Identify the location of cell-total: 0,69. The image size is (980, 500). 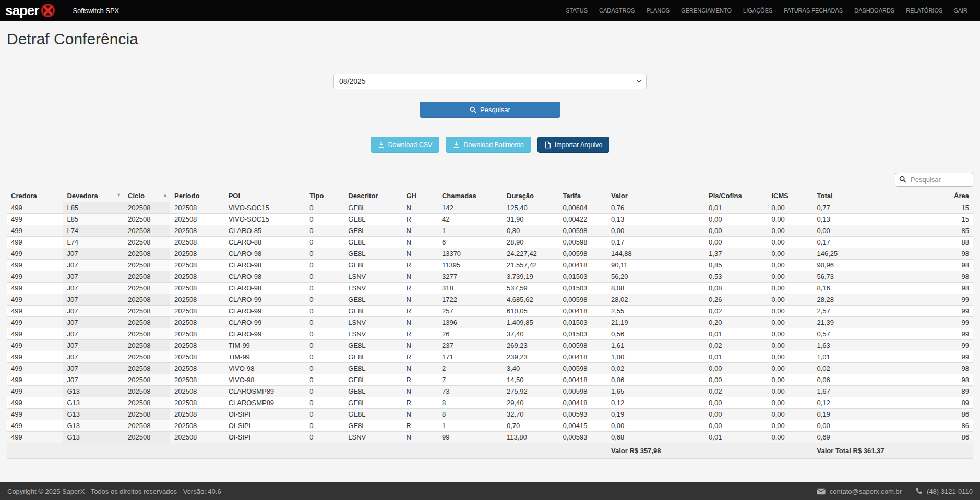
(874, 437).